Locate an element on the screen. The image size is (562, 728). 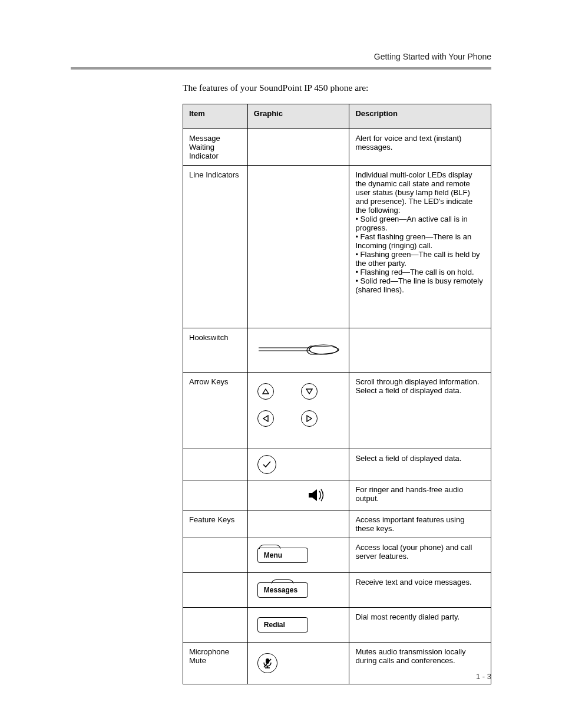
table-row: For ringer and hands-free audio output. is located at coordinates (337, 495).